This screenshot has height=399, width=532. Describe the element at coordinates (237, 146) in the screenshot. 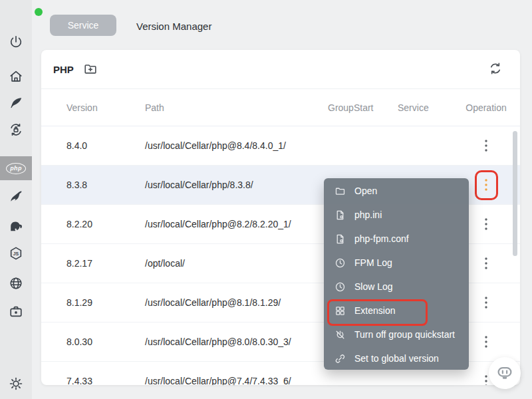

I see `path-cell: /usr/local/Cellar/php@8.4/8.4.0_1/` at that location.